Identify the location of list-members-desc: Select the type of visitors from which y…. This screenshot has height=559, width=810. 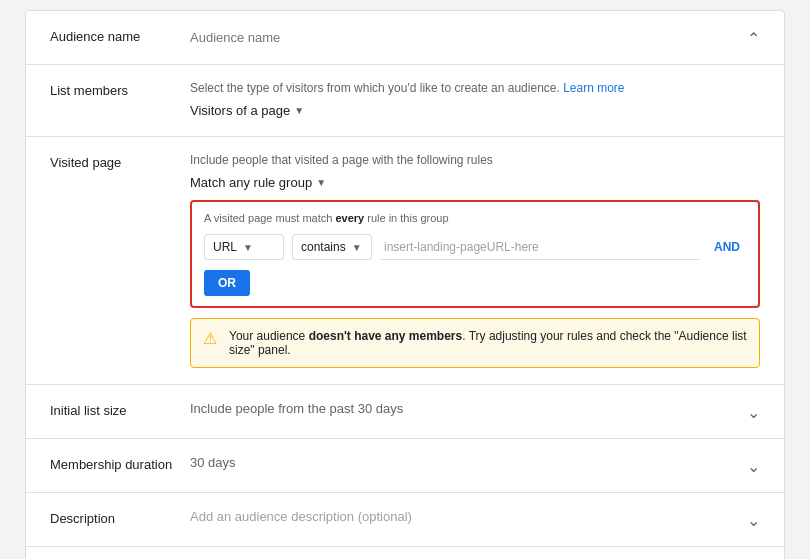
(475, 88).